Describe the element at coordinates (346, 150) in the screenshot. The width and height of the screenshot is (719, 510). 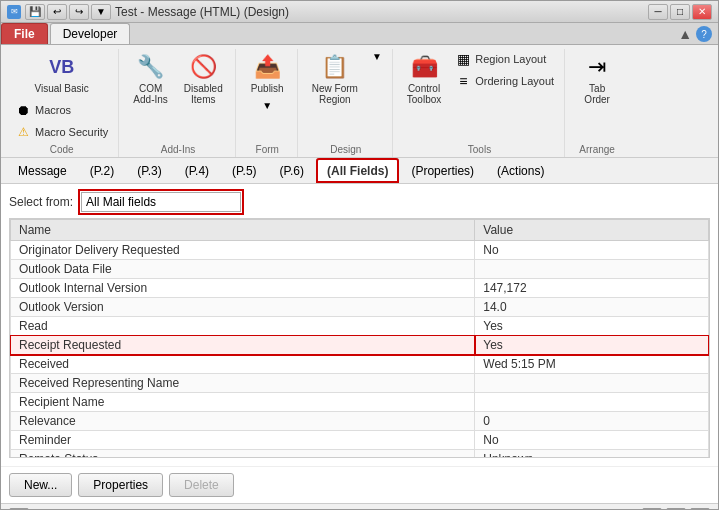
I see `design-group-label: Design` at that location.